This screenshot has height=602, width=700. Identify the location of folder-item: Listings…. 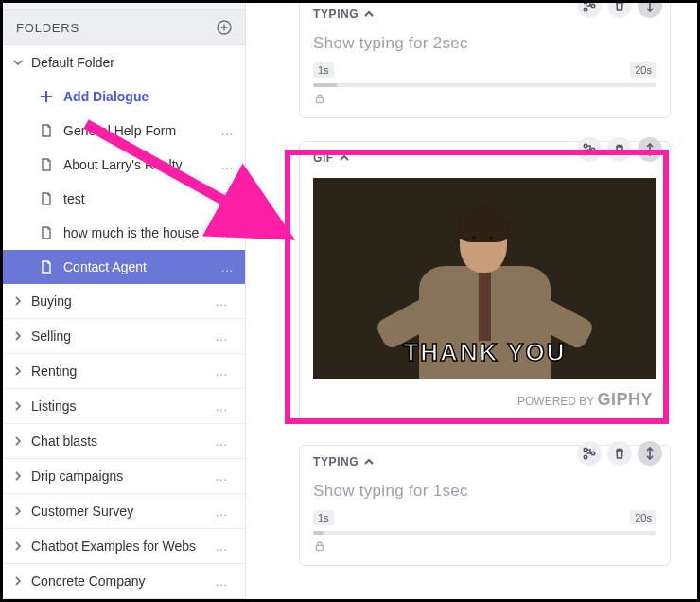
(124, 407).